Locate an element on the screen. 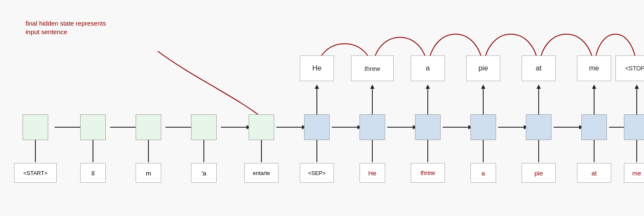 This screenshot has height=216, width=644. decoder-input-1: threw is located at coordinates (428, 173).